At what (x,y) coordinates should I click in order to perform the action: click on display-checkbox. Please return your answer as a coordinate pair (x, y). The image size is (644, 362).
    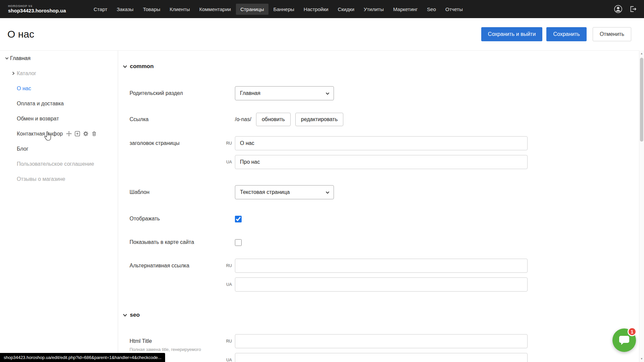
    Looking at the image, I should click on (238, 219).